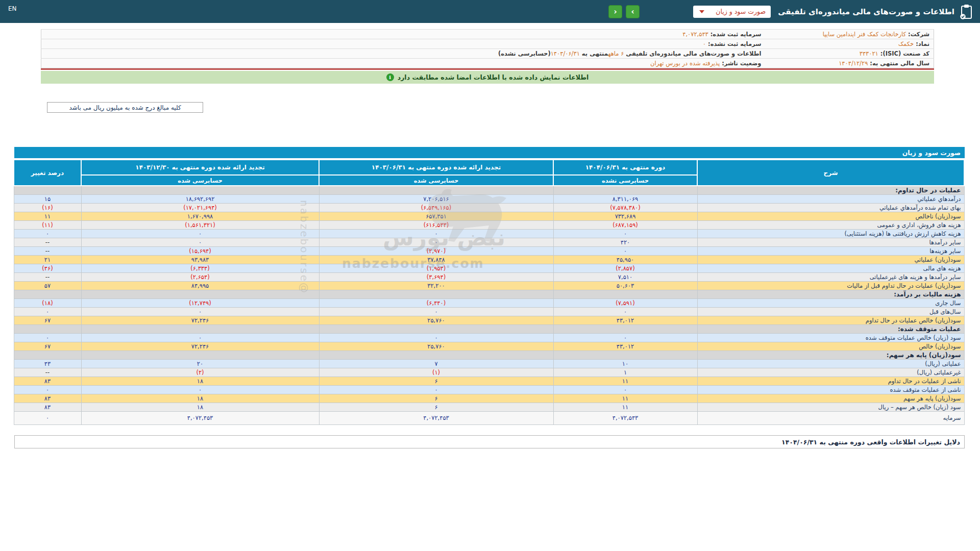 The width and height of the screenshot is (980, 551). I want to click on row-label: عملیات متوقف شده:, so click(831, 329).